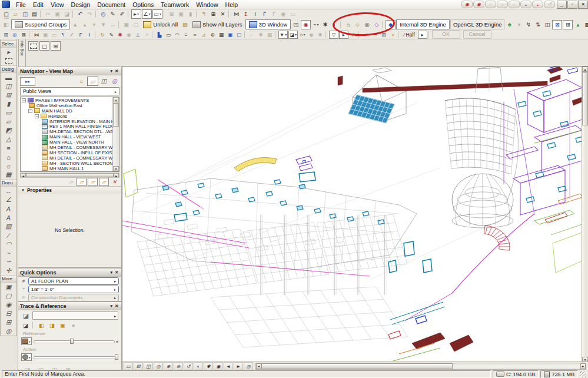 The image size is (588, 378). Describe the element at coordinates (147, 14) in the screenshot. I see `marquee-tool-dd-icon: ∠` at that location.